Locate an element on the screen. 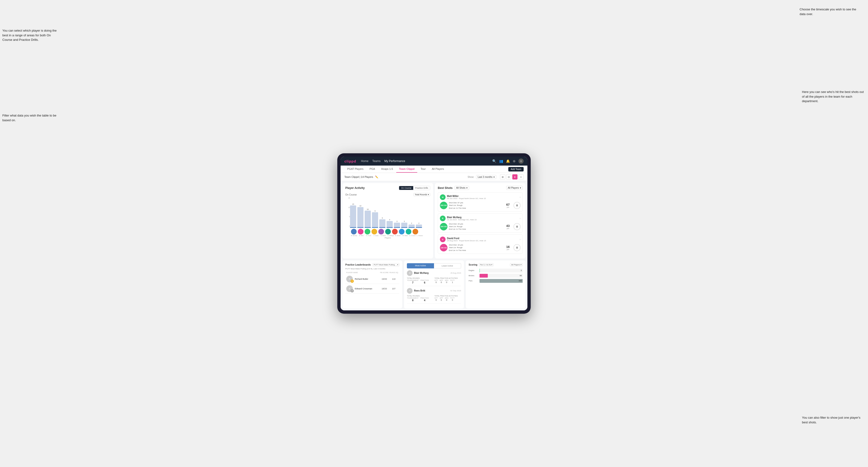 The width and height of the screenshot is (868, 467). practice-stat-0: Practice 6 is located at coordinates (425, 282).